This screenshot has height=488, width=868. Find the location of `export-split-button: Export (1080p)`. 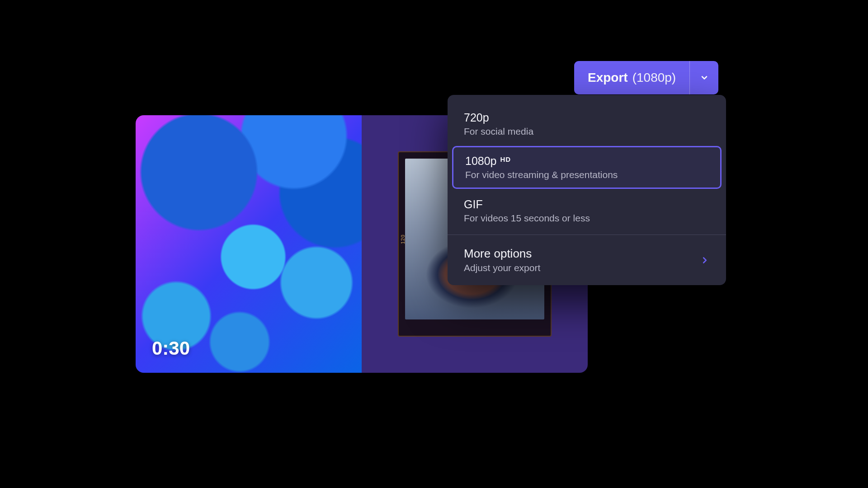

export-split-button: Export (1080p) is located at coordinates (646, 78).